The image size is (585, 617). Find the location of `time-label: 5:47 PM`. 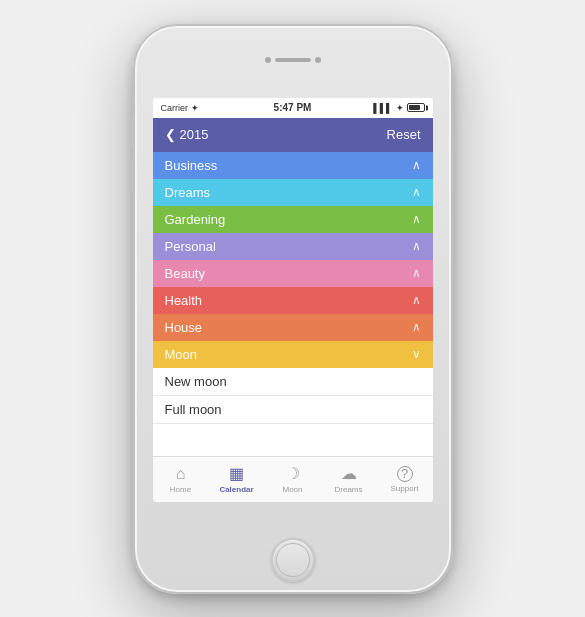

time-label: 5:47 PM is located at coordinates (293, 108).